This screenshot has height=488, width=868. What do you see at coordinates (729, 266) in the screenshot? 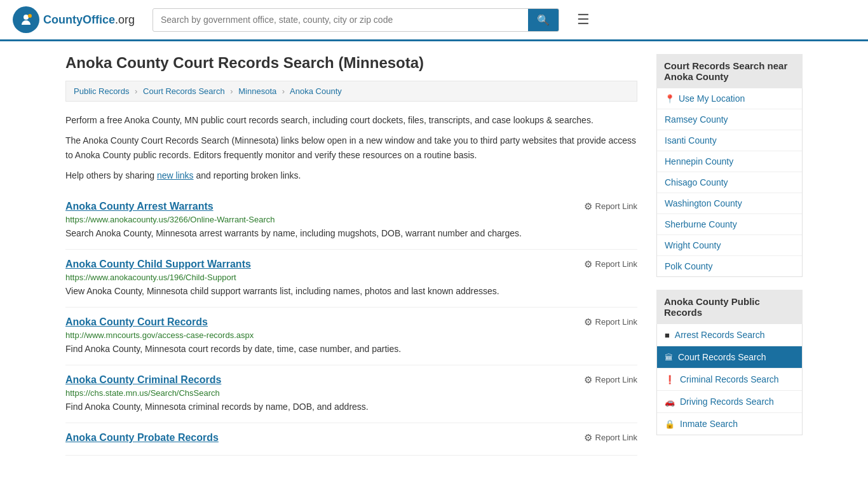
I see `nearby-county-item: Polk County` at bounding box center [729, 266].